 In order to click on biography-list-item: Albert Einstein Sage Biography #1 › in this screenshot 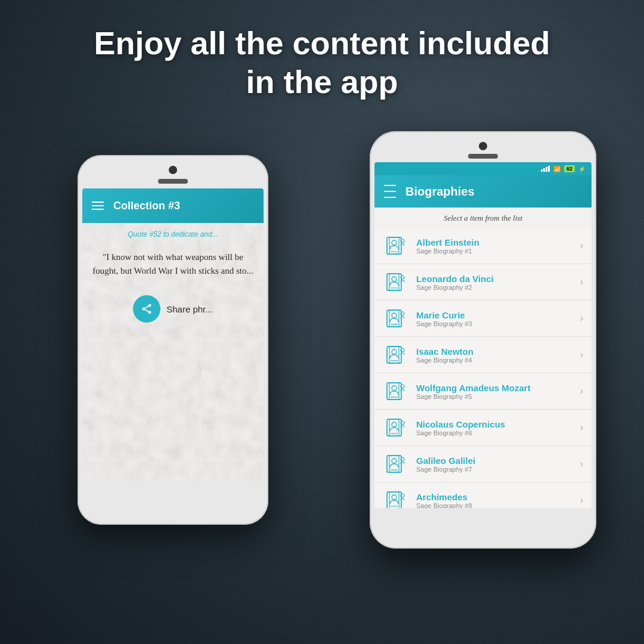, I will do `click(483, 246)`.